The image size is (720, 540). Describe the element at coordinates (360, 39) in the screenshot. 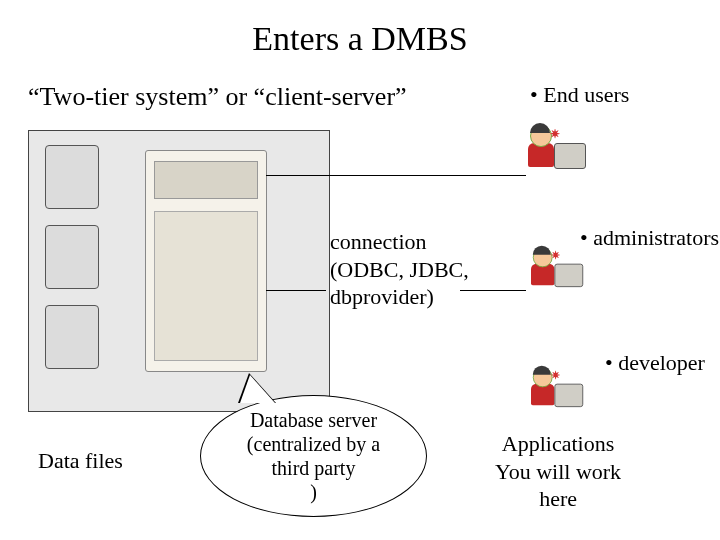

I see `slide-title: Enters a DMBS` at that location.